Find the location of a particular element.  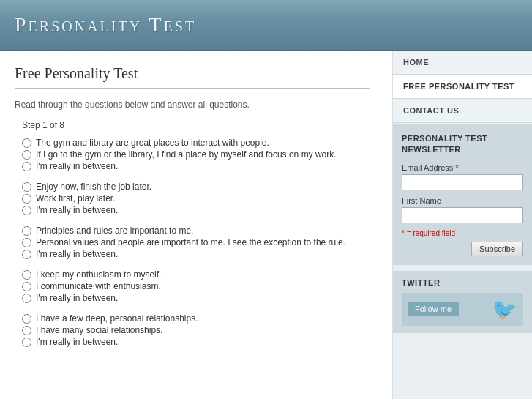

twitter-title: TWITTER is located at coordinates (462, 283).